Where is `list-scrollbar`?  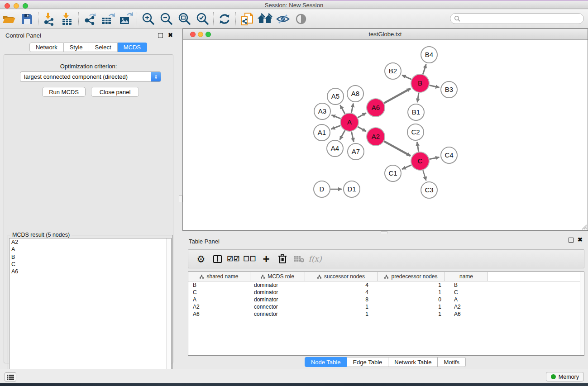 list-scrollbar is located at coordinates (168, 311).